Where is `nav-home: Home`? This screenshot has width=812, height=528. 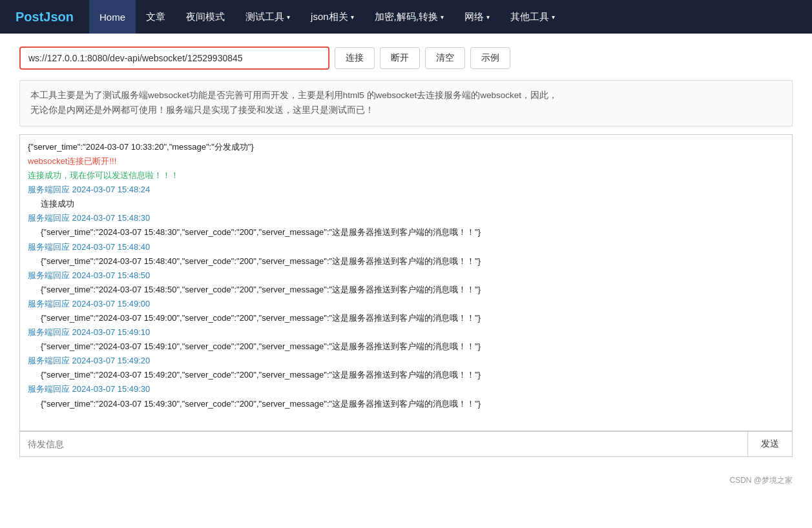
nav-home: Home is located at coordinates (112, 17).